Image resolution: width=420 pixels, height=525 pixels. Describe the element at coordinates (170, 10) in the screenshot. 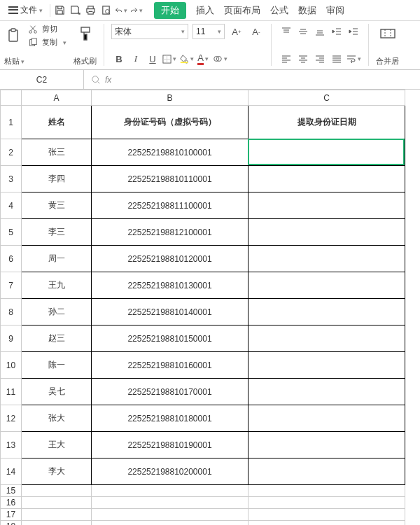

I see `tab-start: 开始` at that location.